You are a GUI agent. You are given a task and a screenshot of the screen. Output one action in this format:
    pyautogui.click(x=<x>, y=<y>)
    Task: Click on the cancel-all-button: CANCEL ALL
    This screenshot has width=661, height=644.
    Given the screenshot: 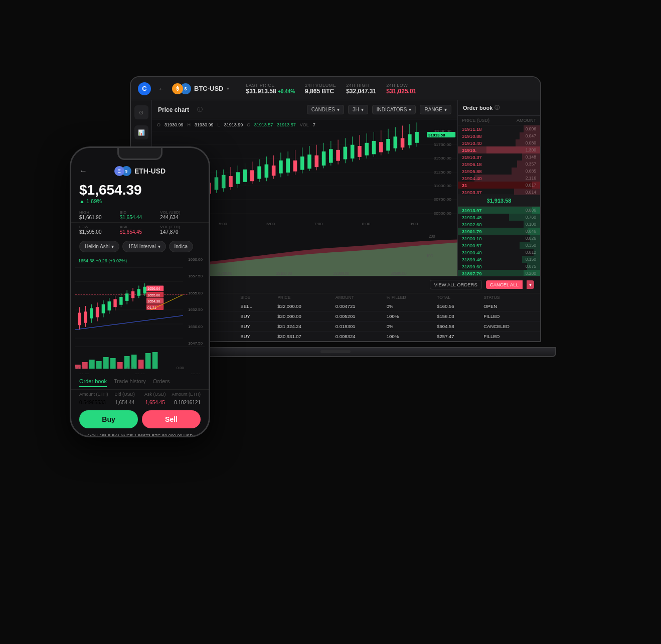 What is the action you would take?
    pyautogui.click(x=505, y=285)
    